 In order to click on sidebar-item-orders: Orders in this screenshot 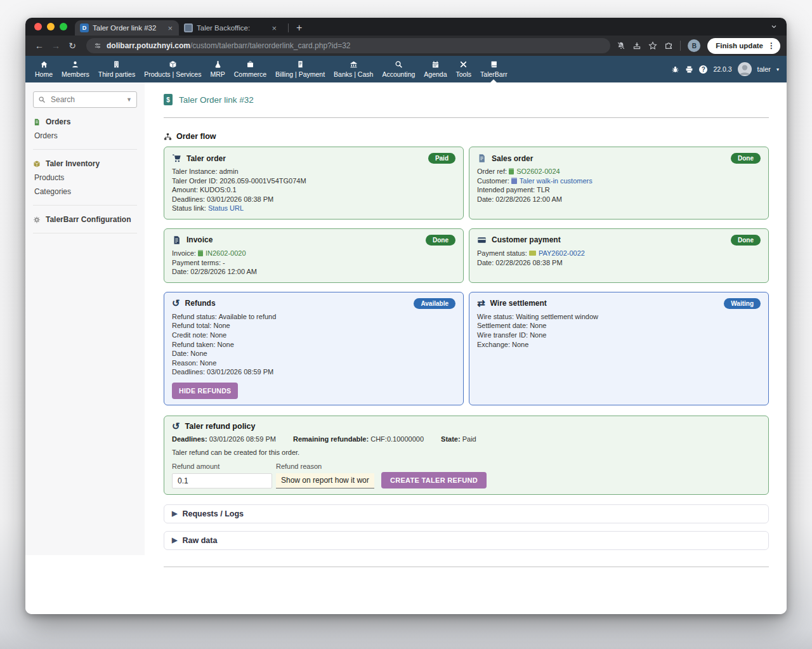, I will do `click(85, 136)`.